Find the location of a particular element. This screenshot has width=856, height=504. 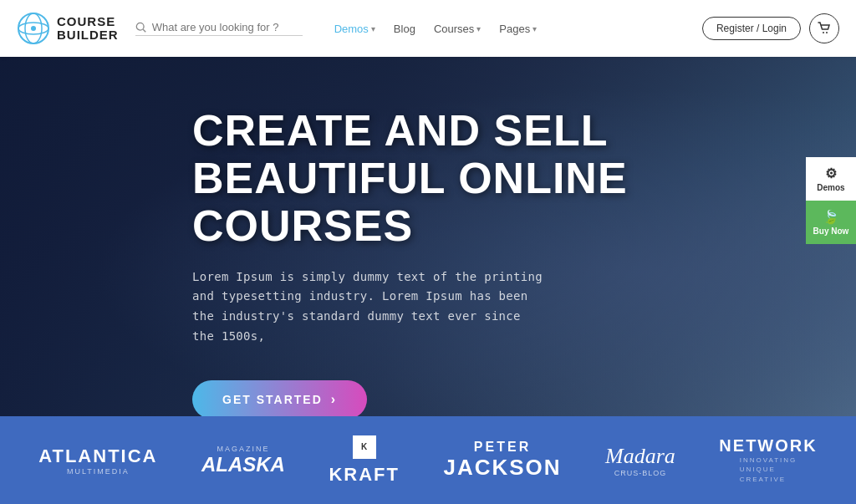

logo-course: COURSE is located at coordinates (88, 22).